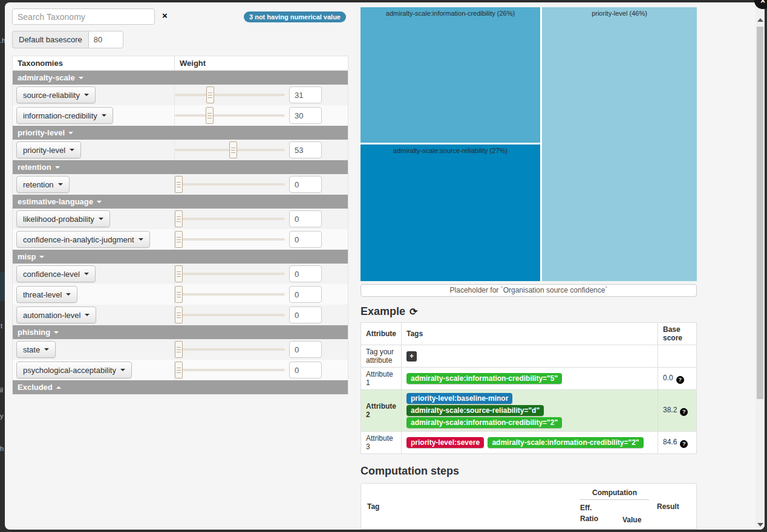 This screenshot has width=767, height=532. What do you see at coordinates (180, 77) in the screenshot?
I see `group-header-admiralty-scale: admiralty-scale` at bounding box center [180, 77].